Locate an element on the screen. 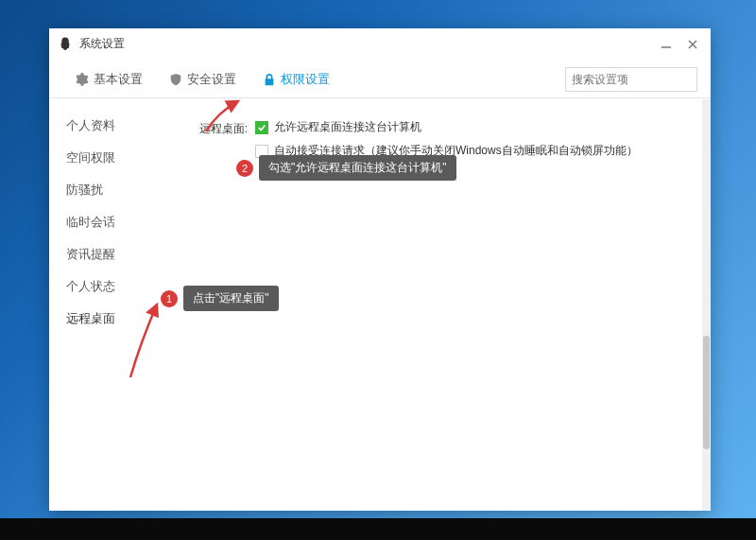 The width and height of the screenshot is (756, 540). option-allow-remote: 允许远程桌面连接这台计算机 is located at coordinates (348, 127).